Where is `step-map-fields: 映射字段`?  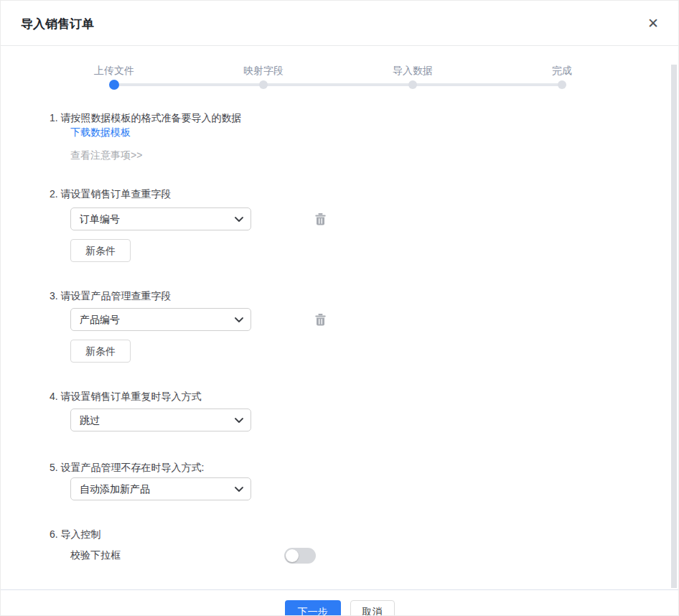
step-map-fields: 映射字段 is located at coordinates (263, 70).